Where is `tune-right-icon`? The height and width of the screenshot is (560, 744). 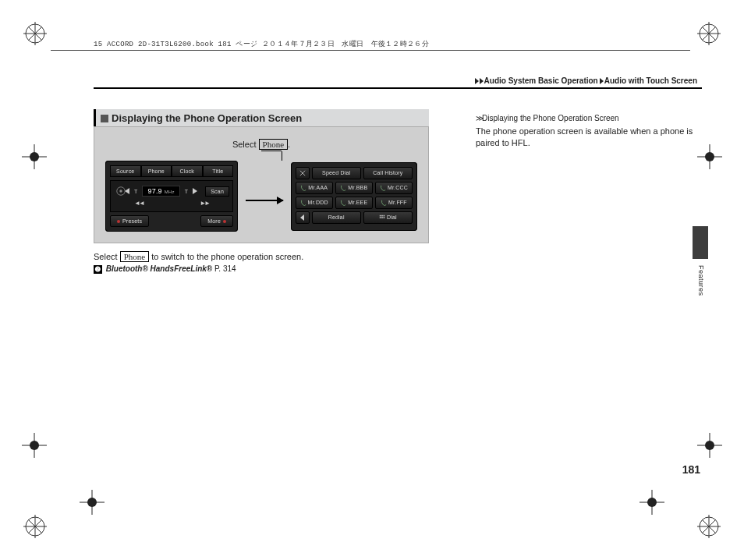 tune-right-icon is located at coordinates (195, 191).